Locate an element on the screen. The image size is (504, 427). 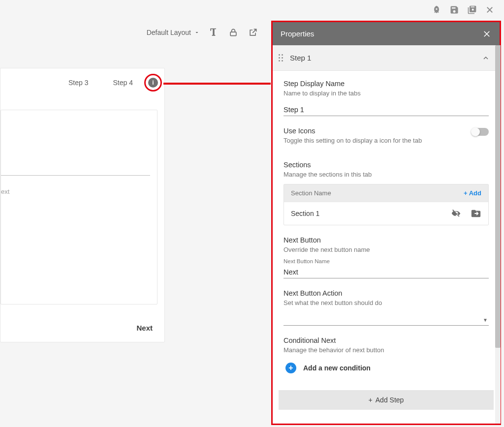
plus-text-icon: + is located at coordinates (371, 400).